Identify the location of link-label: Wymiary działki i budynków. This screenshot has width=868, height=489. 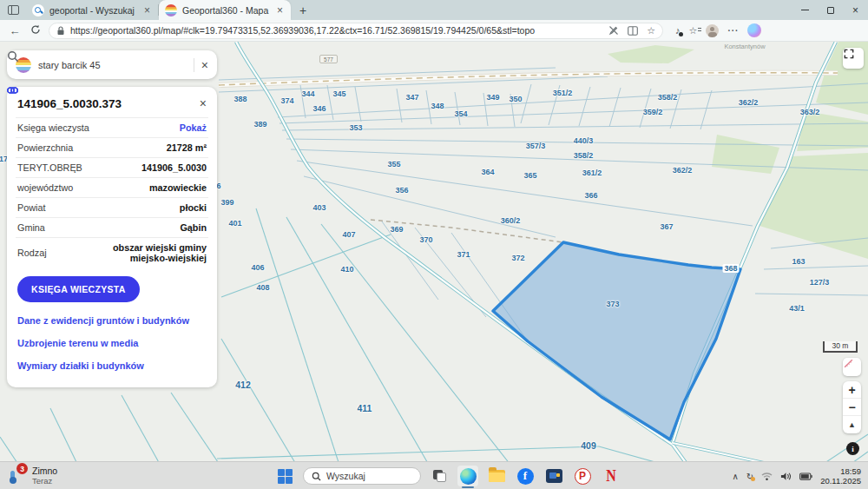
(81, 366).